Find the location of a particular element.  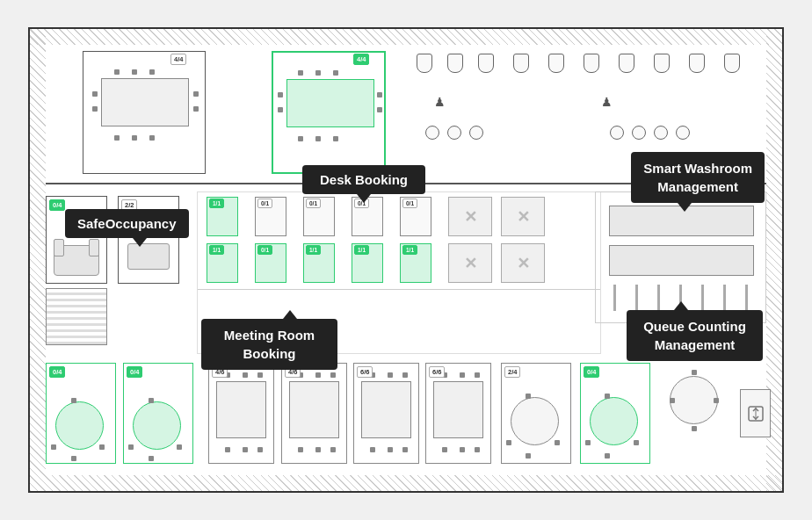

bottom-rect-2: 4/6 is located at coordinates (315, 413).